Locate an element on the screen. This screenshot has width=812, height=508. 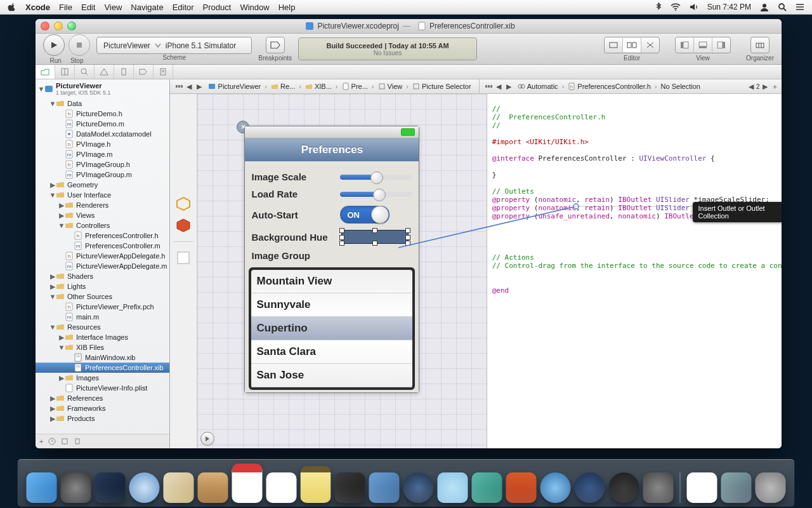
jumpbar-crumb: Re... is located at coordinates (283, 86).